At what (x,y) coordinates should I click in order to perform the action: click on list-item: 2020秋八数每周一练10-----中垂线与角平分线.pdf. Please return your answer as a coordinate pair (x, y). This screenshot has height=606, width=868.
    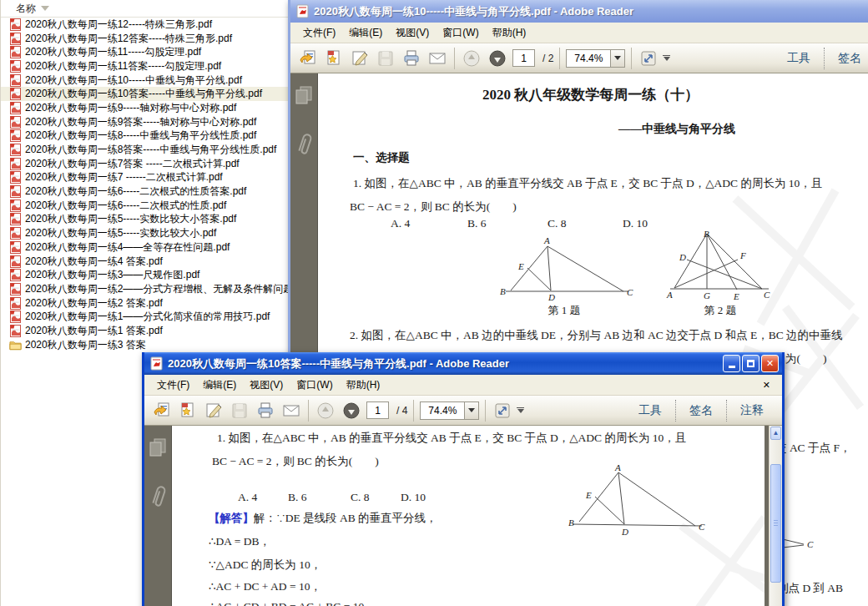
    Looking at the image, I should click on (144, 80).